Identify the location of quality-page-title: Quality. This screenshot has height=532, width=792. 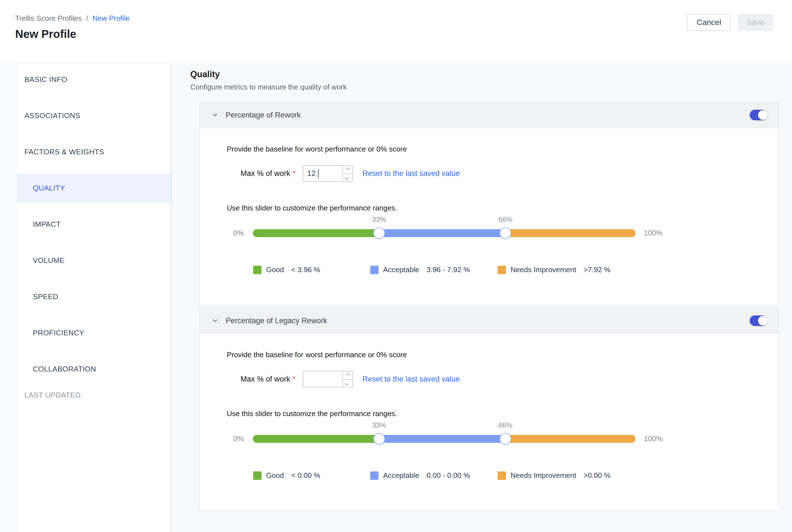
(485, 74).